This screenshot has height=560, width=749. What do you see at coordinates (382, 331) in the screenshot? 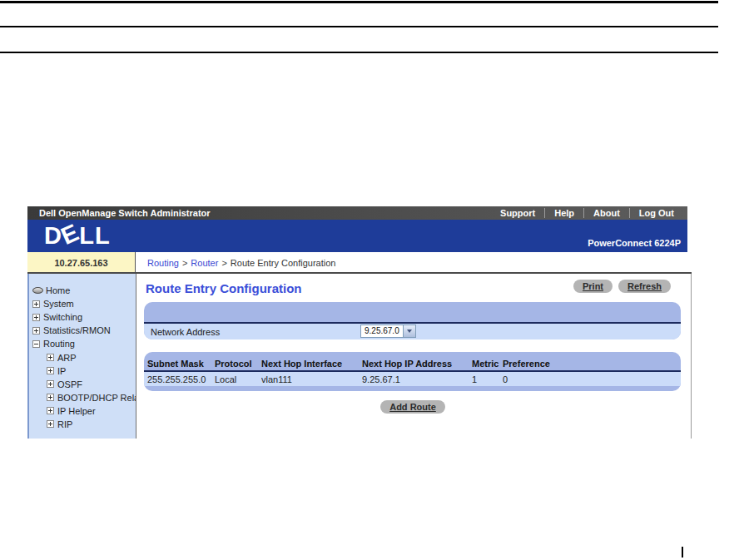
I see `network-address-value: 9.25.67.0` at bounding box center [382, 331].